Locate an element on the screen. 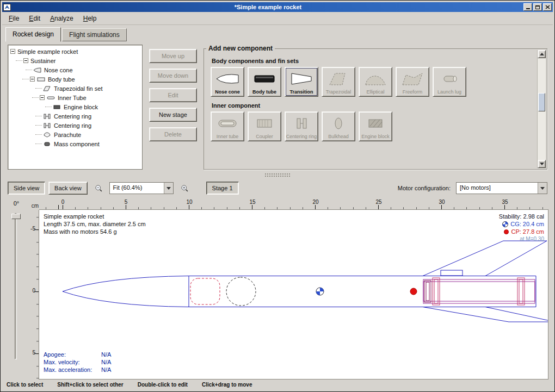 The image size is (555, 392). rocket-info: Simple example rocket Length 37.5 cm, ma… is located at coordinates (95, 224).